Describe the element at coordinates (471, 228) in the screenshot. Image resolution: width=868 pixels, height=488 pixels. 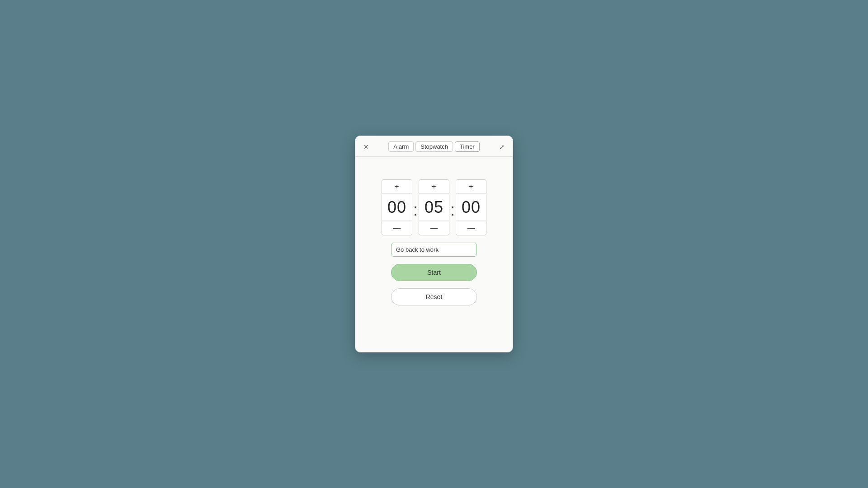
I see `seconds-decrement: —` at that location.